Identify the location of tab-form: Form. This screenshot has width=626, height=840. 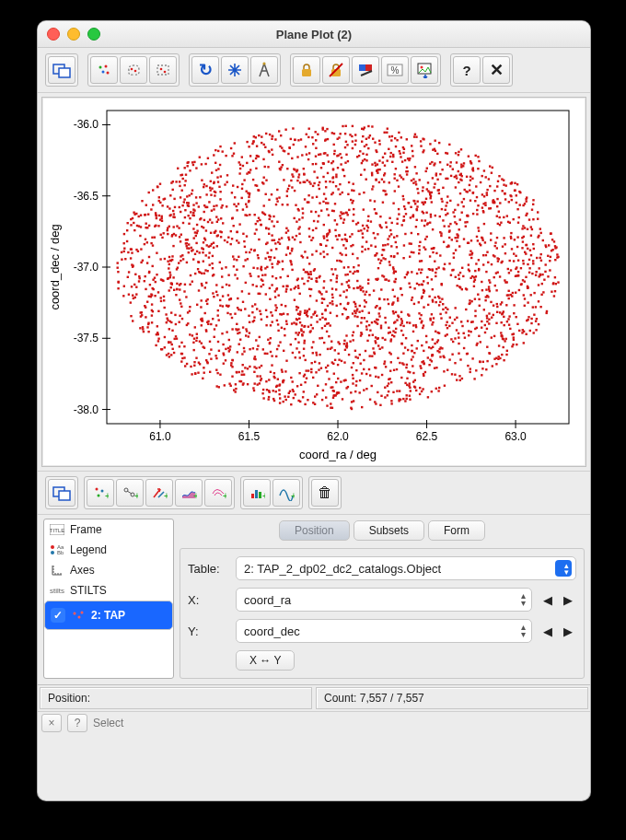
(457, 531).